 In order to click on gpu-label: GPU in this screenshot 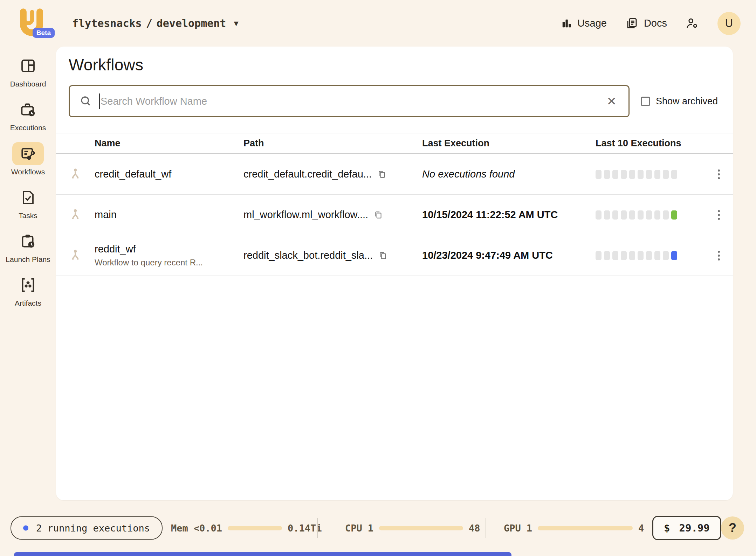, I will do `click(512, 528)`.